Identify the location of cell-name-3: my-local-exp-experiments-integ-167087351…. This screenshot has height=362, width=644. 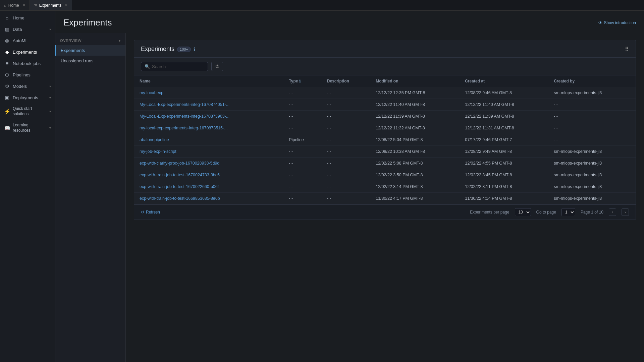
(209, 128).